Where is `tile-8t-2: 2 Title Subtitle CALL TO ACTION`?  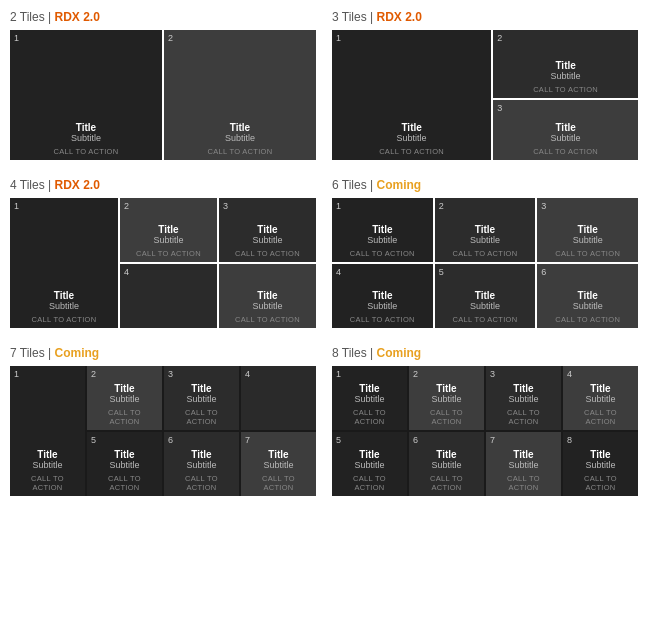
tile-8t-2: 2 Title Subtitle CALL TO ACTION is located at coordinates (446, 398).